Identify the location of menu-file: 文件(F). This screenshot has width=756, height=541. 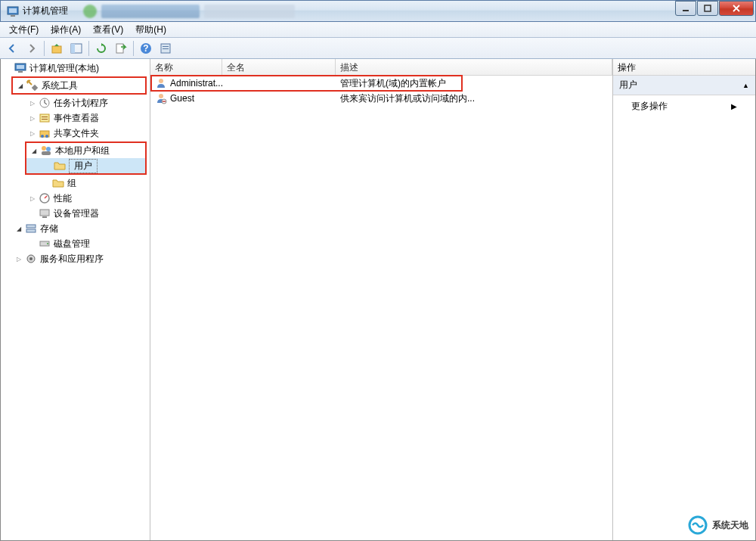
(24, 30).